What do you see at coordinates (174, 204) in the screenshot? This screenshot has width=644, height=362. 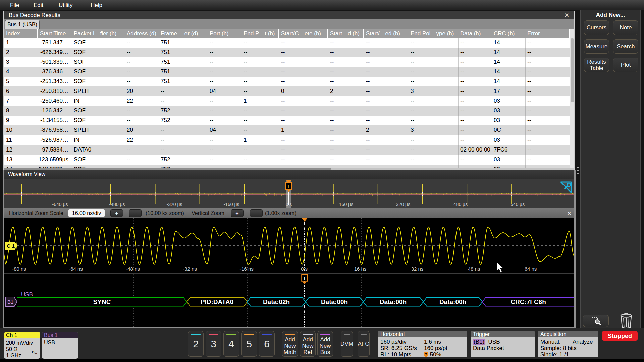 I see `svg-text: -320 µs` at bounding box center [174, 204].